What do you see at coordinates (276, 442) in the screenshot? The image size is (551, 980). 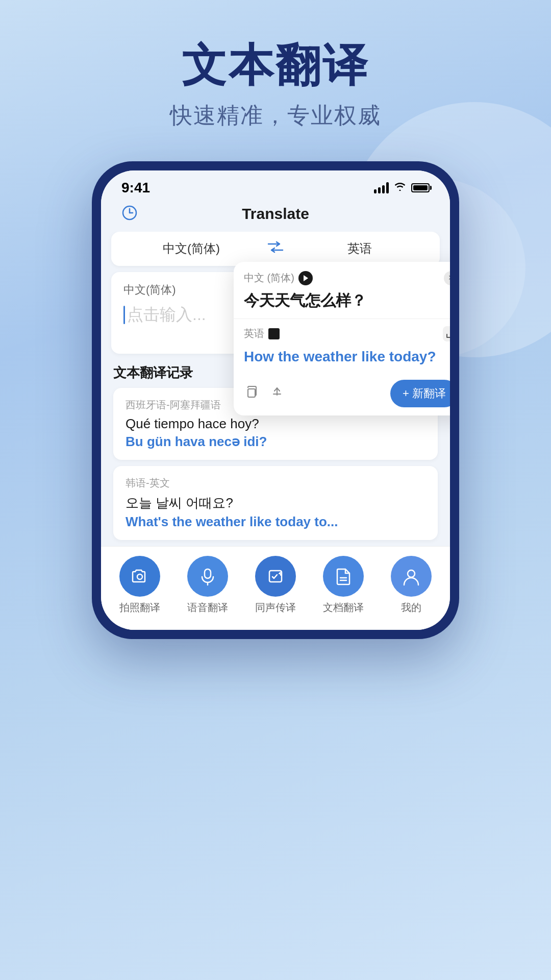 I see `history-target-0: Bu gün hava necə idi?` at bounding box center [276, 442].